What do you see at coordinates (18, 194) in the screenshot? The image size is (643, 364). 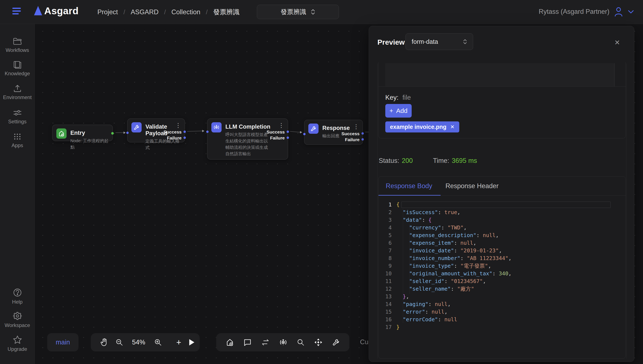 I see `left-sidebar: Workflows Knowledge Environment Settings…` at bounding box center [18, 194].